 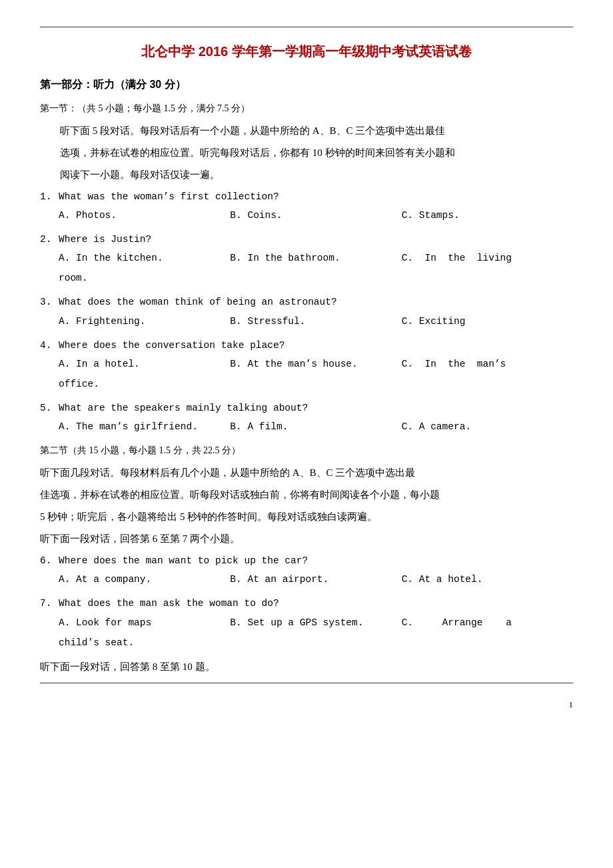 I want to click on q2-optC: C. In the living, so click(x=488, y=258).